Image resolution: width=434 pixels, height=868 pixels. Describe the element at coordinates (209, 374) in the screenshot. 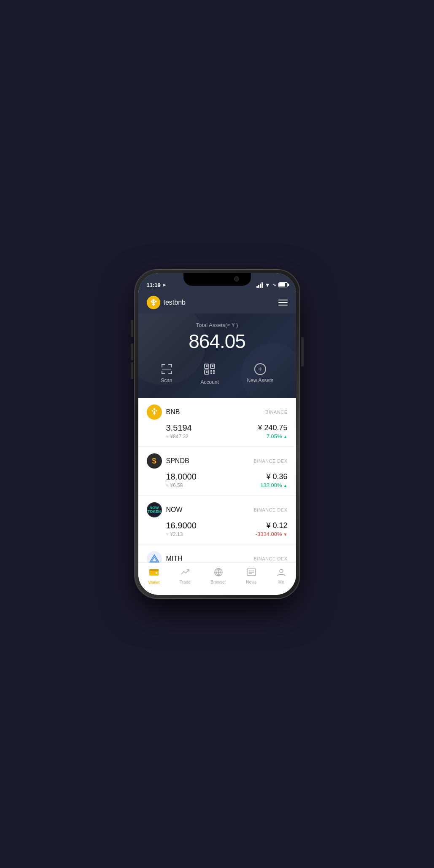

I see `account-button: Account` at that location.